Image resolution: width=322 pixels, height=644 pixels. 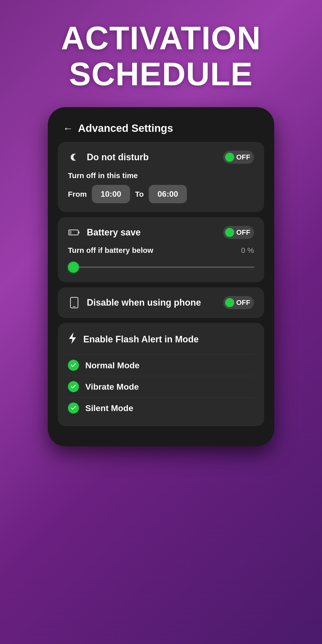 I want to click on dnd-toggle: OFF, so click(x=238, y=157).